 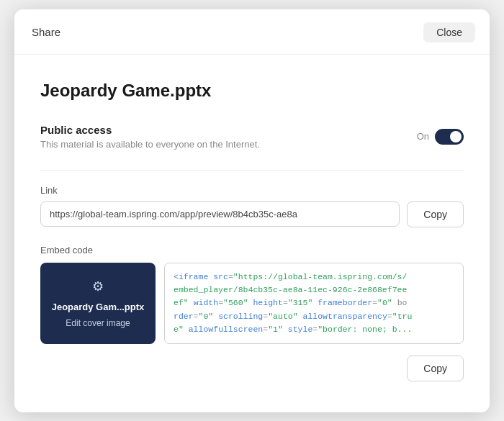 What do you see at coordinates (252, 91) in the screenshot?
I see `file-title: Jeopardy Game.pptx` at bounding box center [252, 91].